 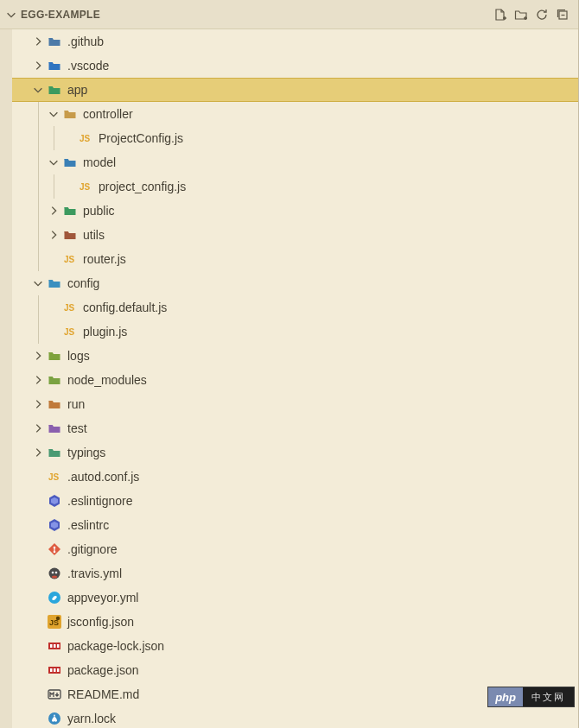 I want to click on folder-vscode-icon, so click(x=54, y=66).